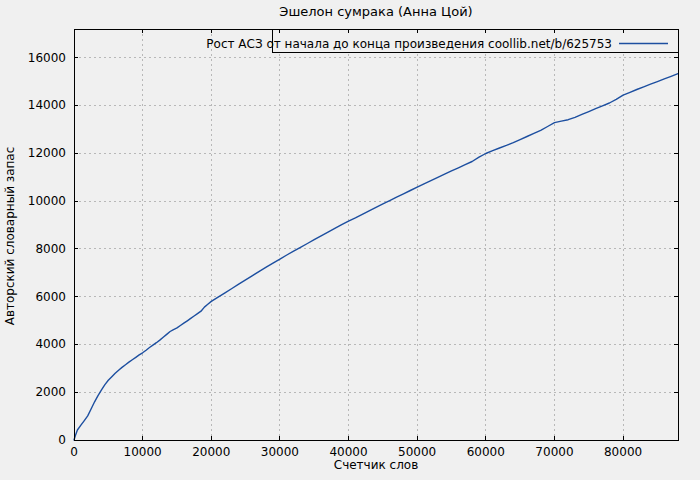  I want to click on y-tick-label: 12000, so click(47, 153).